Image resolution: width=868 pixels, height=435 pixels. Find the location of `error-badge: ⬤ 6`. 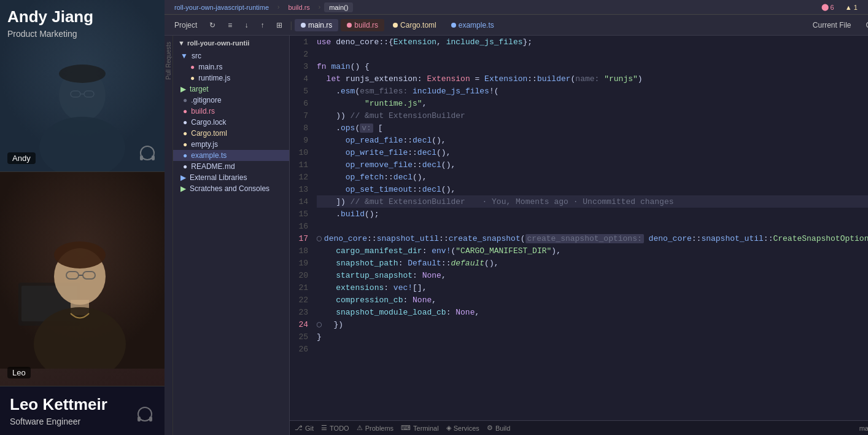

error-badge: ⬤ 6 is located at coordinates (827, 7).